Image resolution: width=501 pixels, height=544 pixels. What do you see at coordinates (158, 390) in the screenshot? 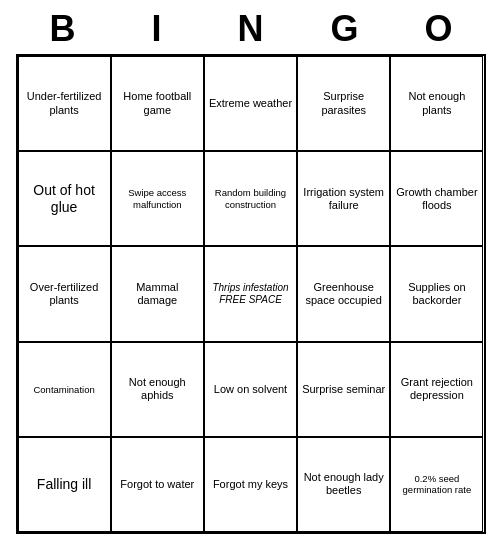
I see `bingo-cell-16: Not enough aphids` at bounding box center [158, 390].